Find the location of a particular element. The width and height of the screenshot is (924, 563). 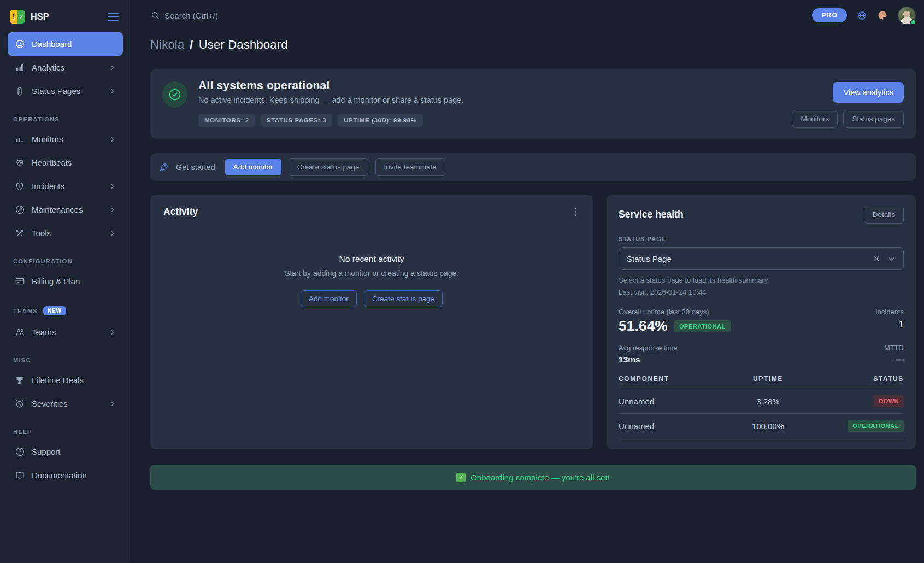

tools-icon is located at coordinates (20, 233).